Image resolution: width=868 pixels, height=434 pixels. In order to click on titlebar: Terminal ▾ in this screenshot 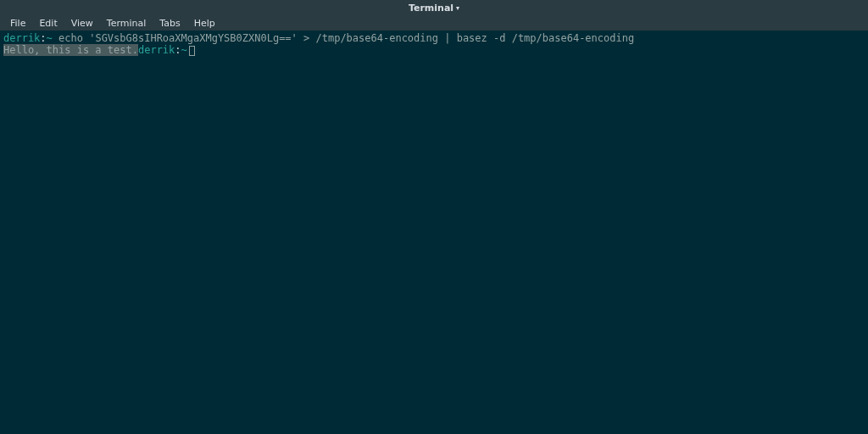, I will do `click(434, 8)`.